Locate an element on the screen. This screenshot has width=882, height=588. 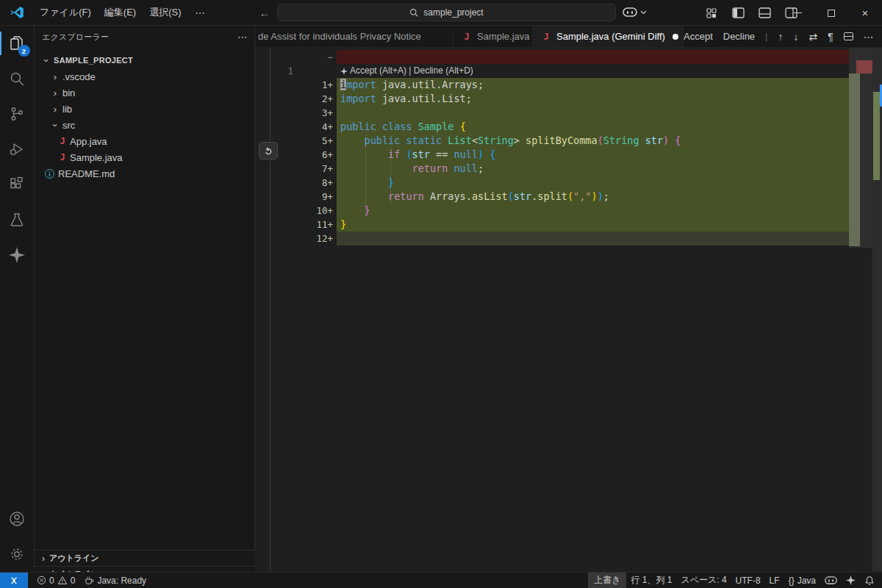
dirty-dot-icon is located at coordinates (675, 37).